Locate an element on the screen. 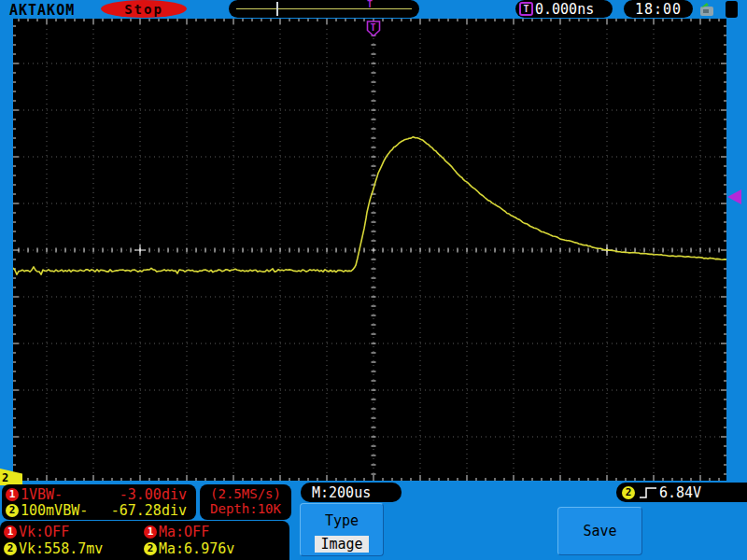  timebase-pill: M:200us is located at coordinates (351, 493).